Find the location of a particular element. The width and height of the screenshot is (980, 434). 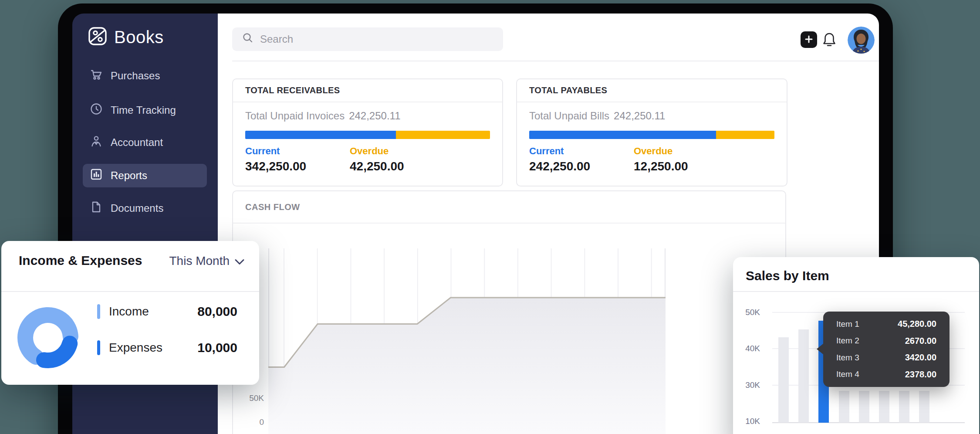

add-button is located at coordinates (809, 40).